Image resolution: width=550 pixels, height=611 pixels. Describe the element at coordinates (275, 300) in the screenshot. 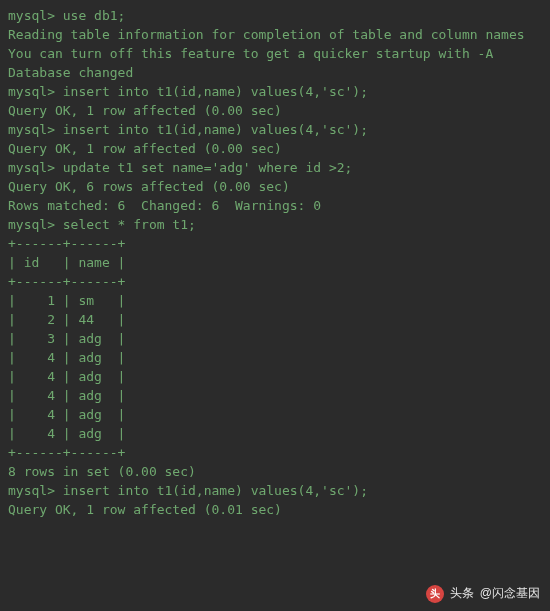

I see `terminal-line: | 1 | sm |` at that location.